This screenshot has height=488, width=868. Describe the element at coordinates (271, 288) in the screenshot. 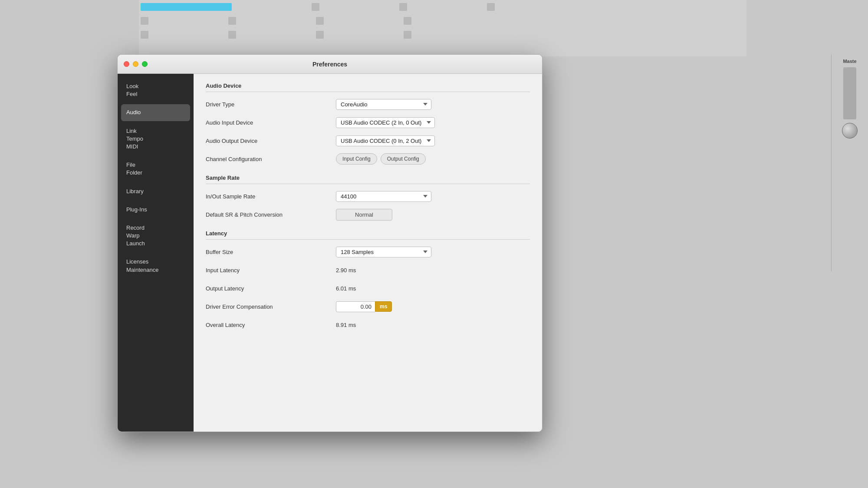

I see `output-latency-label: Output Latency` at that location.